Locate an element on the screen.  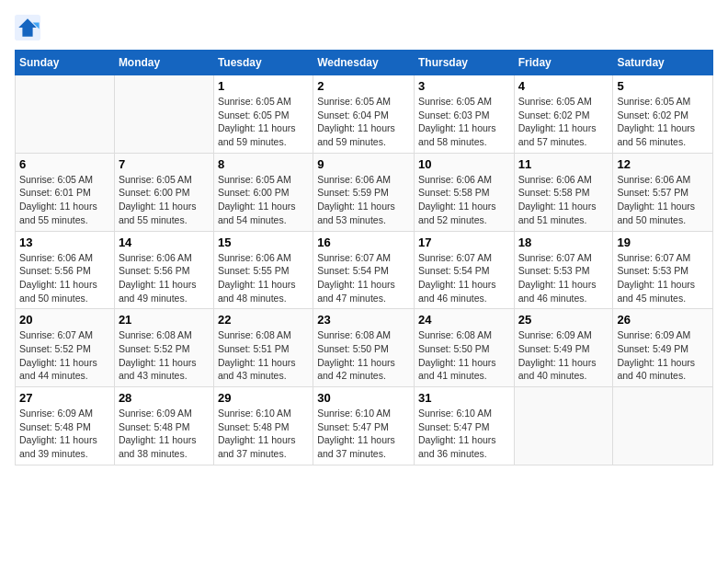
day-number: 14 is located at coordinates (164, 243).